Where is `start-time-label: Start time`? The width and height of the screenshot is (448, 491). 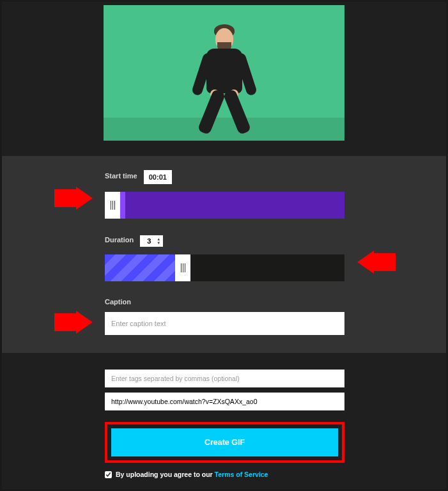
start-time-label: Start time is located at coordinates (121, 176).